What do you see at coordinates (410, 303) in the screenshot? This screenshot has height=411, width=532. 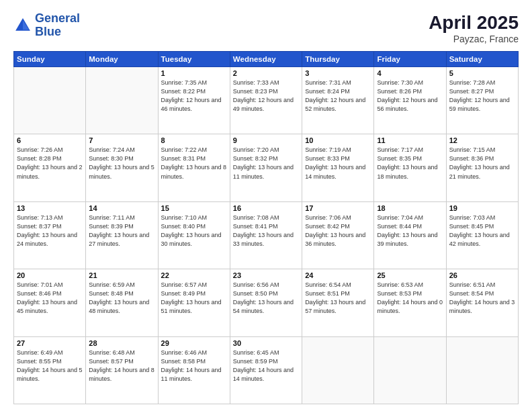 I see `calendar-cell: 25Sunrise: 6:53 AMSunset: 8:53 PMDayligh…` at bounding box center [410, 303].